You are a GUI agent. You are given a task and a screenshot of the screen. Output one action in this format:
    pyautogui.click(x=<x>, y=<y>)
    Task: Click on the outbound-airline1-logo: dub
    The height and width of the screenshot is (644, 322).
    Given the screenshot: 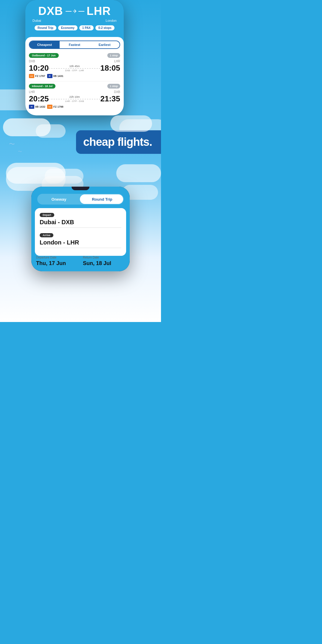 What is the action you would take?
    pyautogui.click(x=32, y=76)
    